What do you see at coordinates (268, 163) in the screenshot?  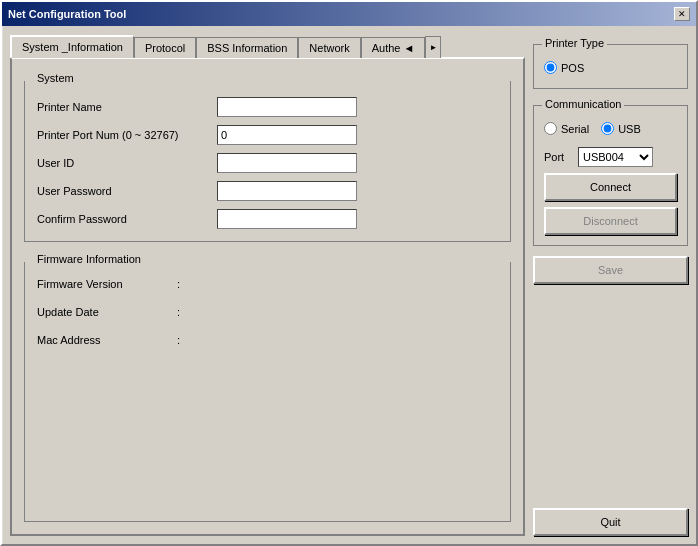 I see `user-id-row: User ID` at bounding box center [268, 163].